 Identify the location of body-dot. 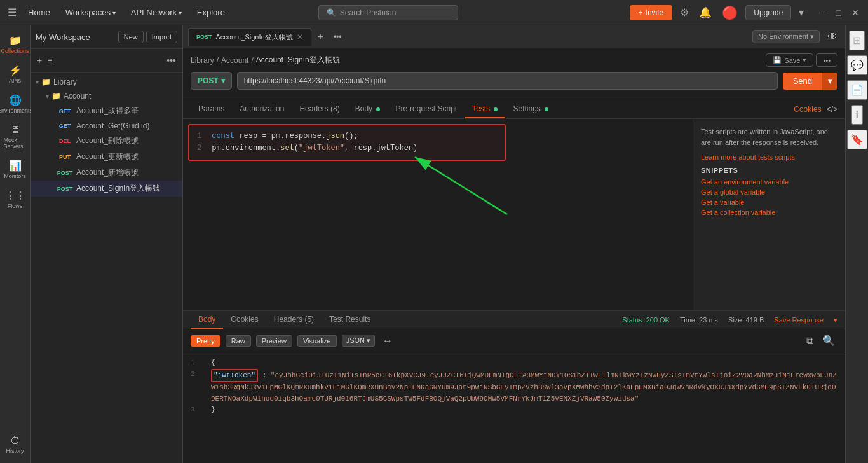
(378, 109).